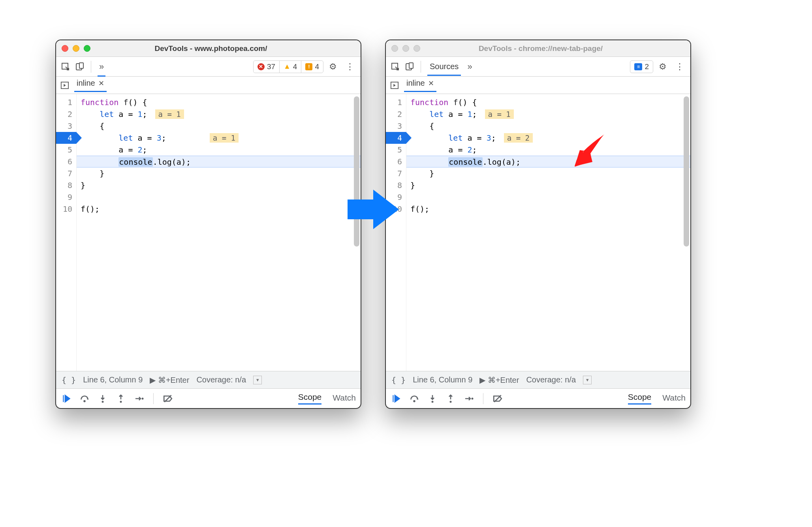 This screenshot has height=527, width=812. I want to click on sources-tab: Sources, so click(444, 66).